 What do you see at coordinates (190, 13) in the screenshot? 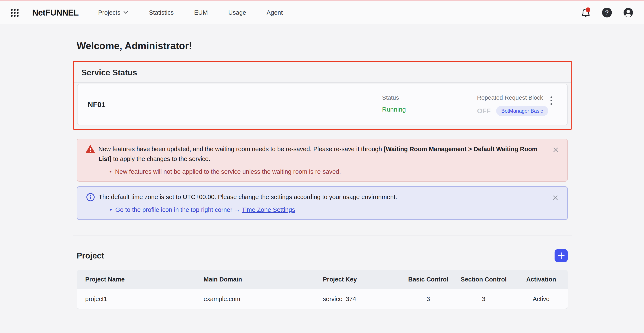
I see `main-nav: Projects Statistics EUM Usage Agent` at bounding box center [190, 13].